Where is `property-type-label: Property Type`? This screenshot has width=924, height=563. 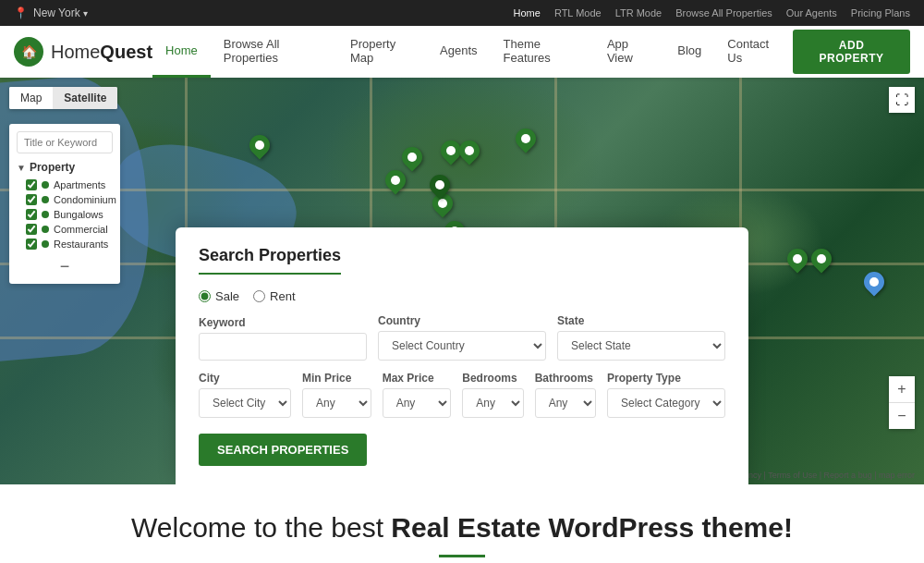 property-type-label: Property Type is located at coordinates (666, 378).